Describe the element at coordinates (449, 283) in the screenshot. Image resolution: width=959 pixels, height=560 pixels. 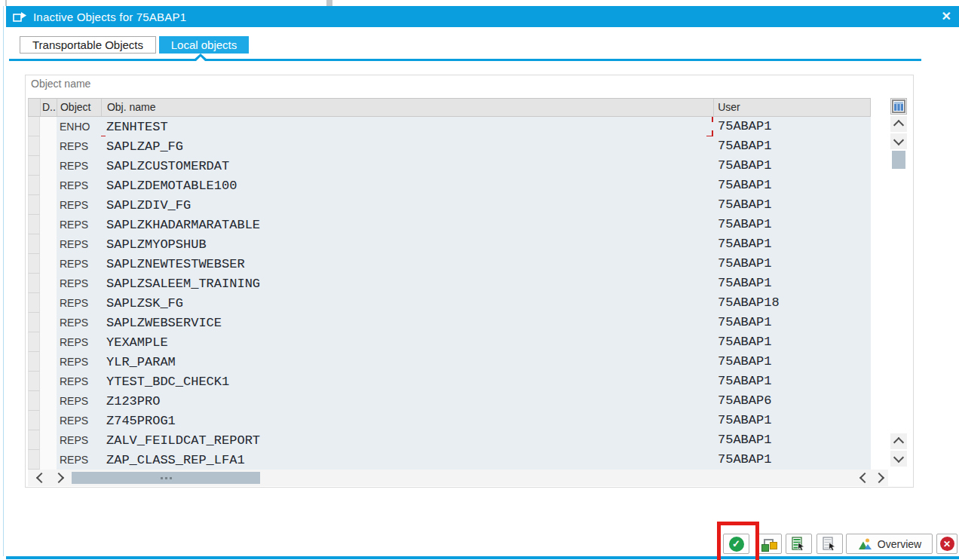
I see `table-row: REPS SAPLZSALEEM_TRAINING 75ABAP1` at that location.